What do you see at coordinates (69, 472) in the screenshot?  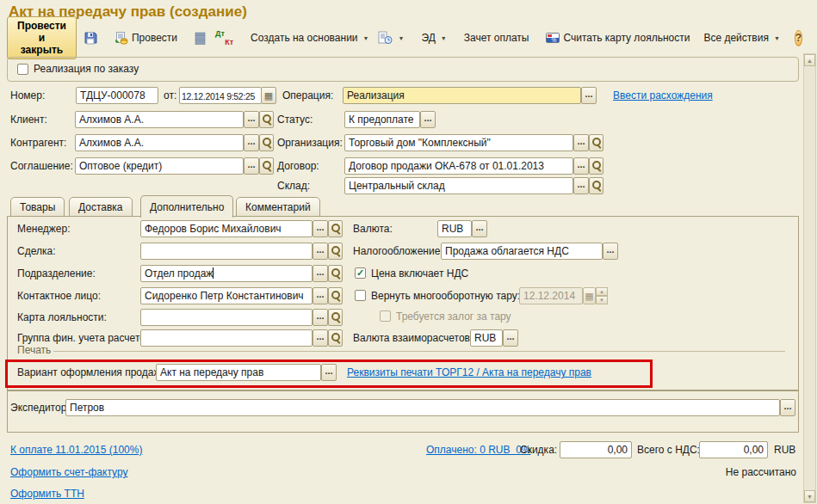 I see `make-invoice-link: Оформить счет-фактуру` at bounding box center [69, 472].